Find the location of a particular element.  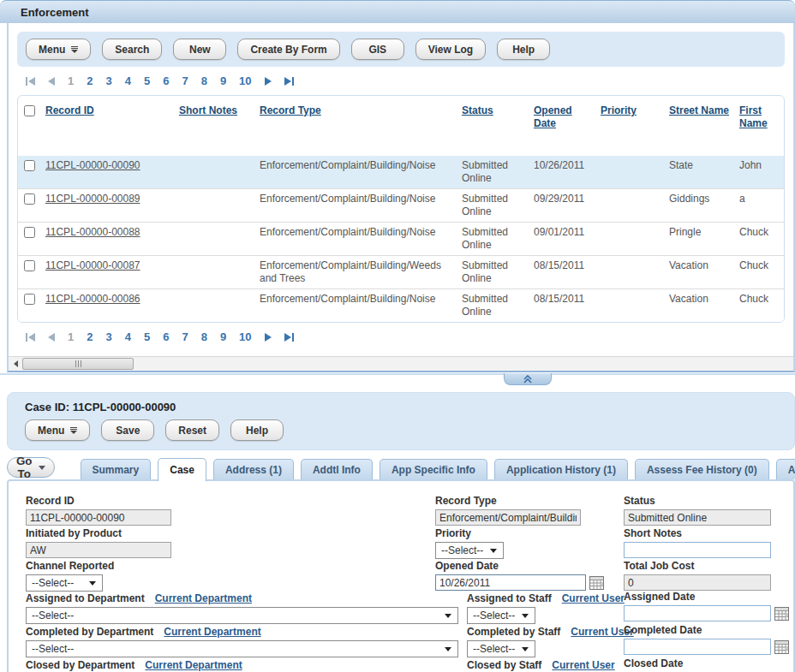

total-job-cost-label: Total Job Cost is located at coordinates (697, 567).